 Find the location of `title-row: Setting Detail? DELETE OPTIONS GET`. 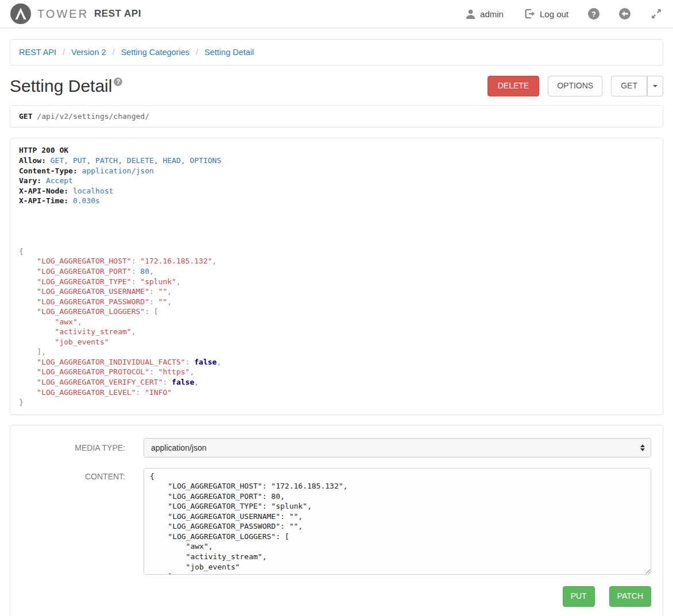

title-row: Setting Detail? DELETE OPTIONS GET is located at coordinates (337, 86).